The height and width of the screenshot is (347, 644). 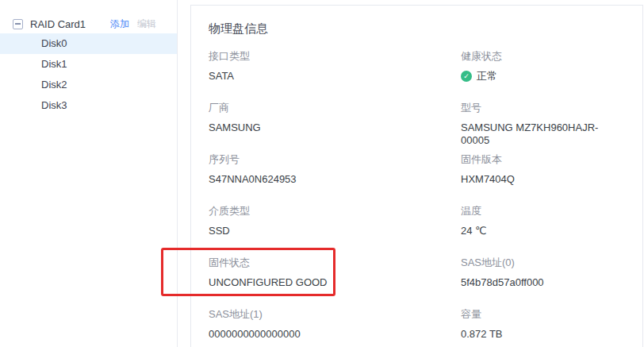 What do you see at coordinates (335, 262) in the screenshot?
I see `field-label: 固件状态` at bounding box center [335, 262].